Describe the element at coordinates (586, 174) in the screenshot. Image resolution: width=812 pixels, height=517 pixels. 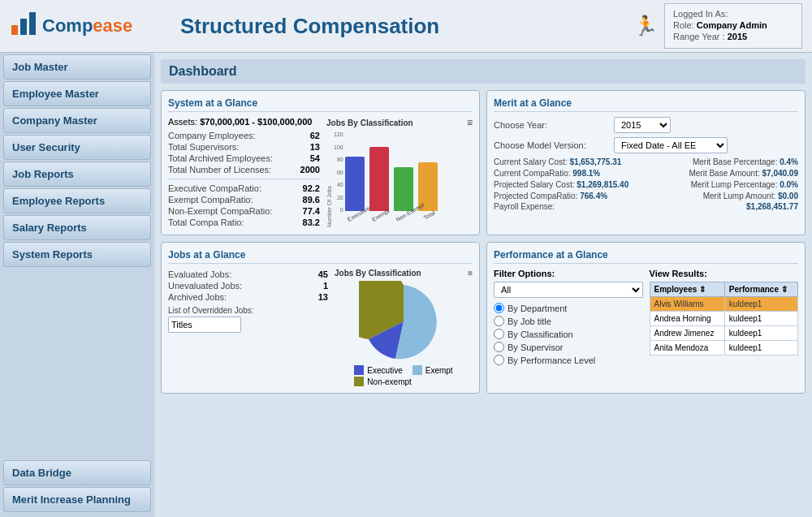
I see `merit-left-value: 998.1%` at that location.